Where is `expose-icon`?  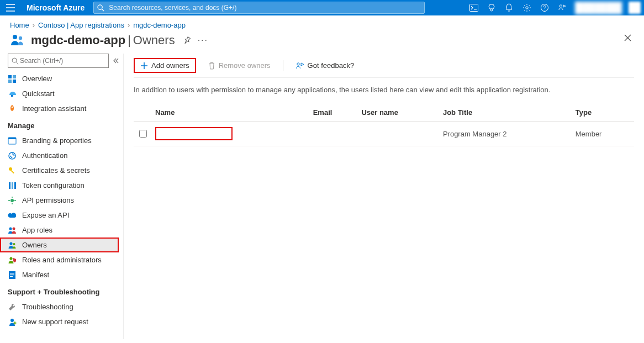
expose-icon is located at coordinates (12, 215).